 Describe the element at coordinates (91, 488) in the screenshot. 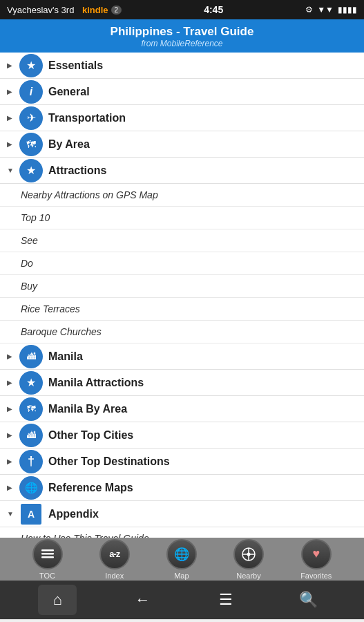

I see `reference-maps-label: Reference Maps` at that location.